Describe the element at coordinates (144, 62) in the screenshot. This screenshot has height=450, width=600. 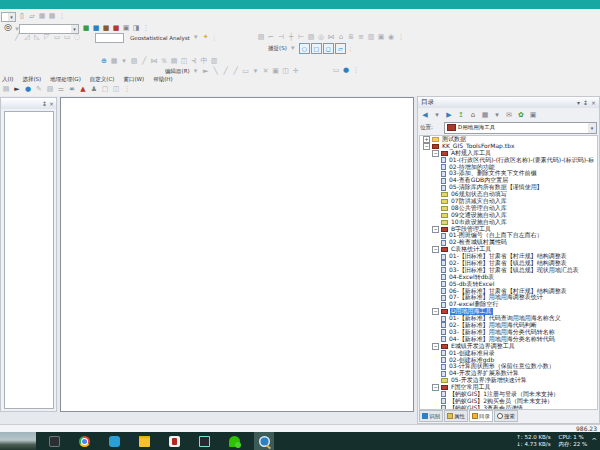
I see `parcel-tool-icon: ╱` at that location.